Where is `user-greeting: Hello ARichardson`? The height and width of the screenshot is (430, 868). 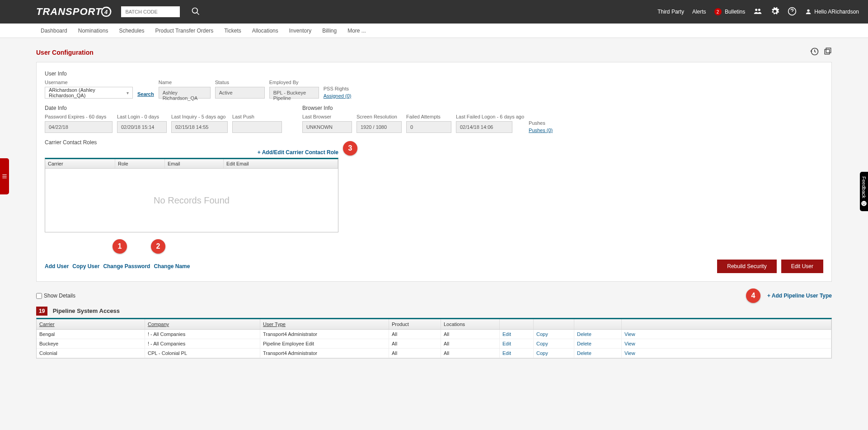
user-greeting: Hello ARichardson is located at coordinates (832, 12).